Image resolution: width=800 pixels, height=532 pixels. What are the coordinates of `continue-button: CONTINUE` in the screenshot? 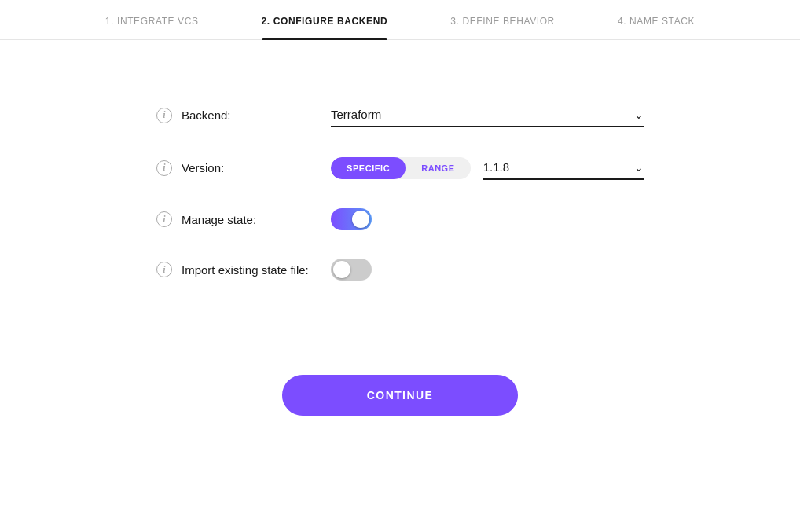 It's located at (400, 395).